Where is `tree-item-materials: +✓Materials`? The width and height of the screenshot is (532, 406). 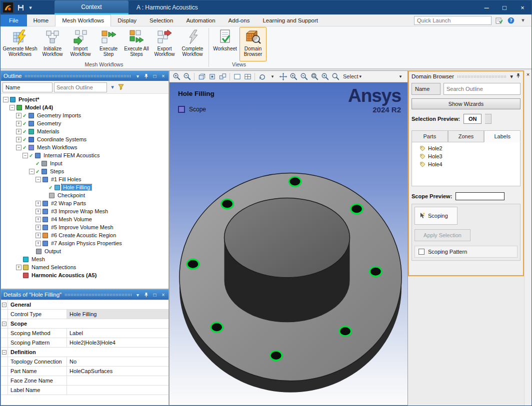
tree-item-materials: +✓Materials is located at coordinates (85, 131).